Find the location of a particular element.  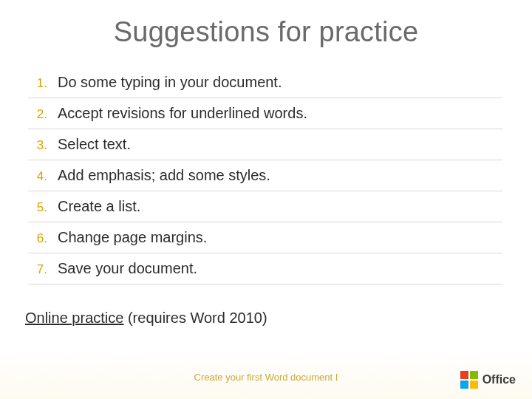

slide-title: Suggestions for practice is located at coordinates (266, 24).